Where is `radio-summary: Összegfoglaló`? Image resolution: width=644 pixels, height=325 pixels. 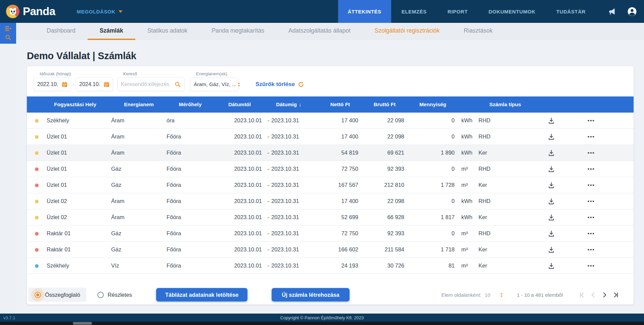 radio-summary: Összegfoglaló is located at coordinates (57, 295).